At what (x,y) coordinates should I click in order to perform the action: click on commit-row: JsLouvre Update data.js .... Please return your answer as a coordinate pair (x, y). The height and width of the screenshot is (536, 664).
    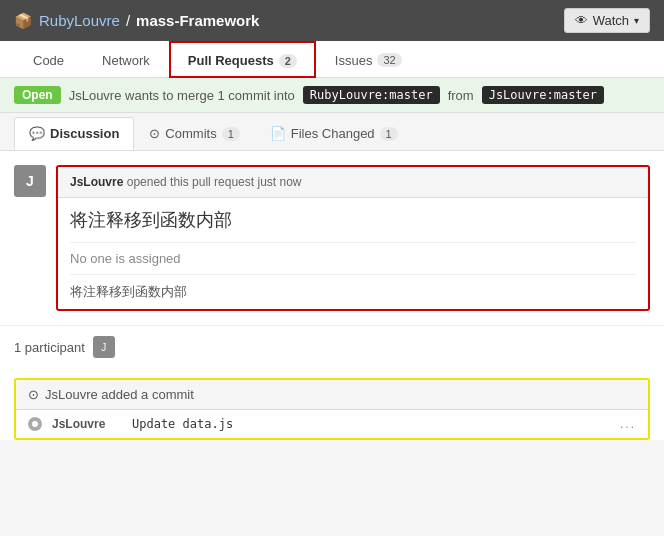
    Looking at the image, I should click on (332, 424).